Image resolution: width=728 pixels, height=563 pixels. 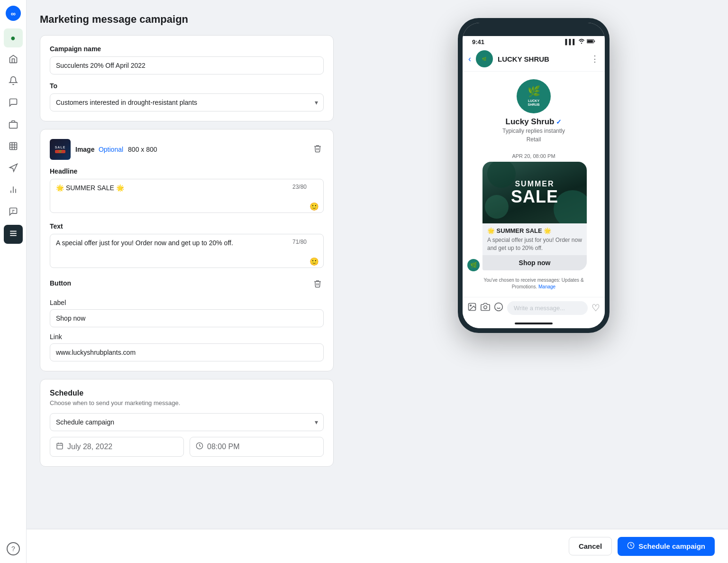 I want to click on phone-notch, so click(x=534, y=29).